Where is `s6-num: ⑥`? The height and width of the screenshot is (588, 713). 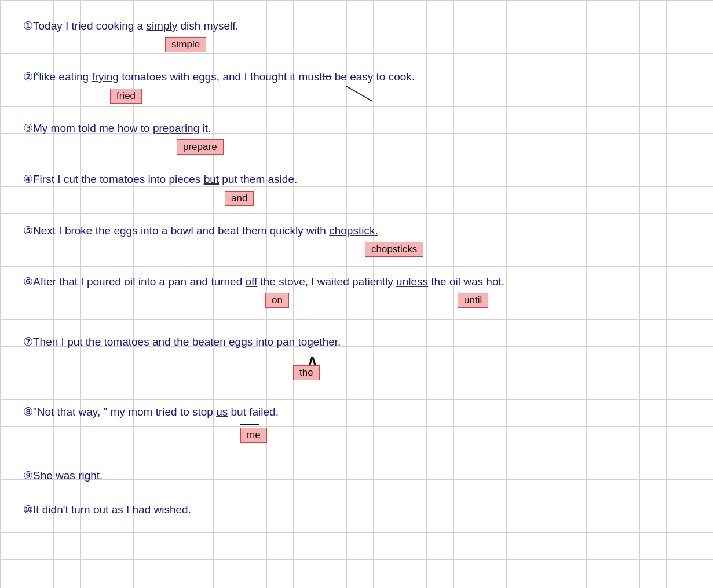
s6-num: ⑥ is located at coordinates (28, 281).